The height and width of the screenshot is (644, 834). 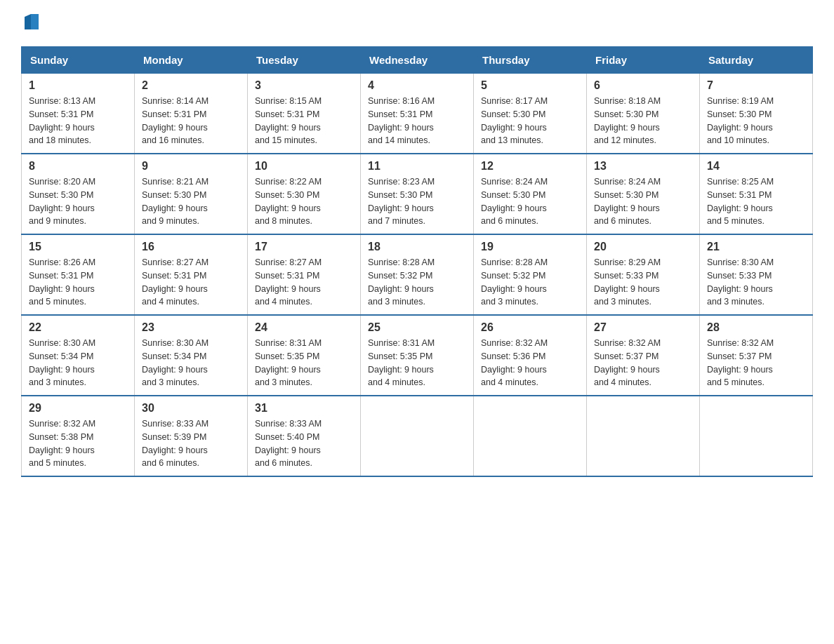 What do you see at coordinates (417, 194) in the screenshot?
I see `table-cell: 11 Sunrise: 8:23 AMSunset: 5:30 PMDaylig…` at bounding box center [417, 194].